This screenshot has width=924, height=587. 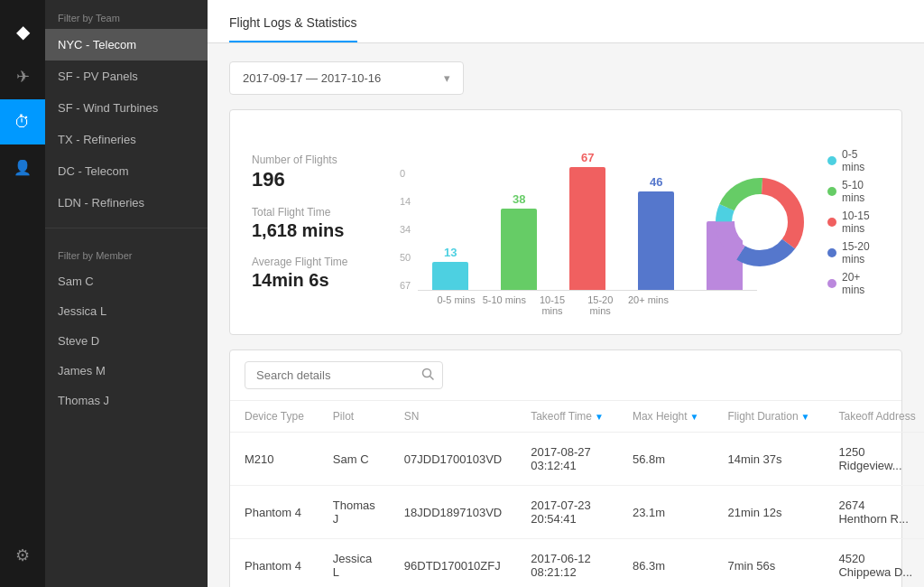 What do you see at coordinates (354, 417) in the screenshot?
I see `col-pilot: Pilot` at bounding box center [354, 417].